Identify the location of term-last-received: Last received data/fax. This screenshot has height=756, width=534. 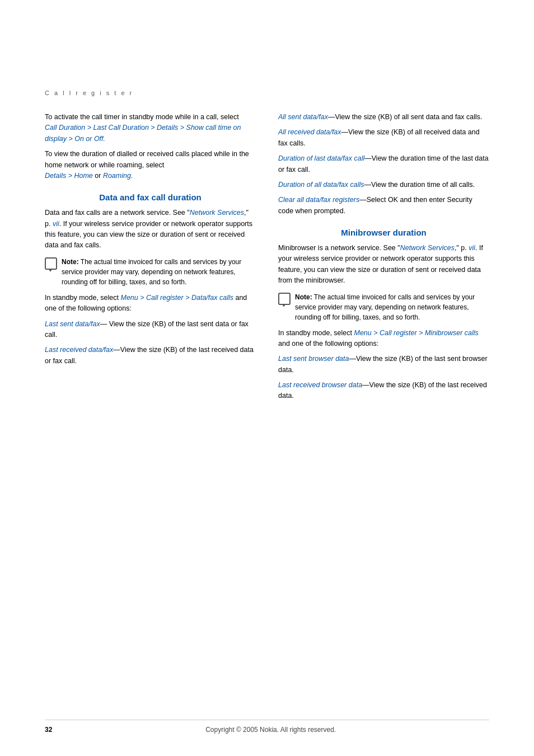
(79, 350).